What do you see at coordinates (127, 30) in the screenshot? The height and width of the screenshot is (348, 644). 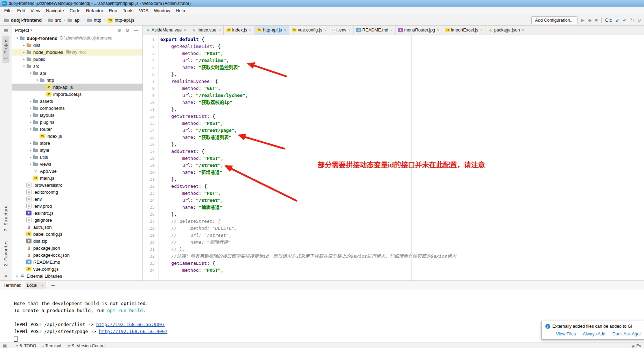 I see `gear-icon: ⚙` at bounding box center [127, 30].